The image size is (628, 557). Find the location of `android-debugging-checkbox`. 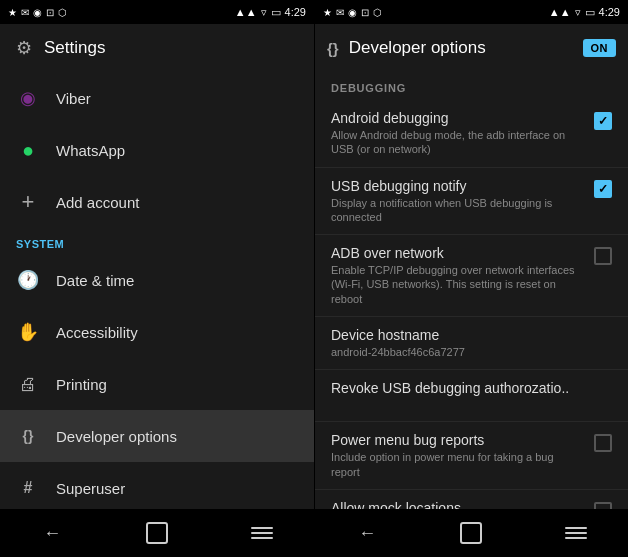

android-debugging-checkbox is located at coordinates (603, 121).